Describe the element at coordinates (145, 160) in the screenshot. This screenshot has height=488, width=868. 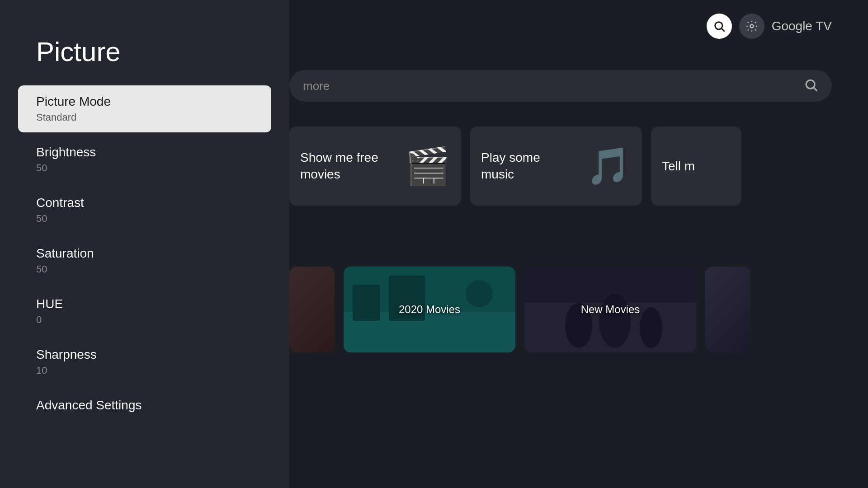
I see `menu-item-brightness: Brightness 50` at that location.